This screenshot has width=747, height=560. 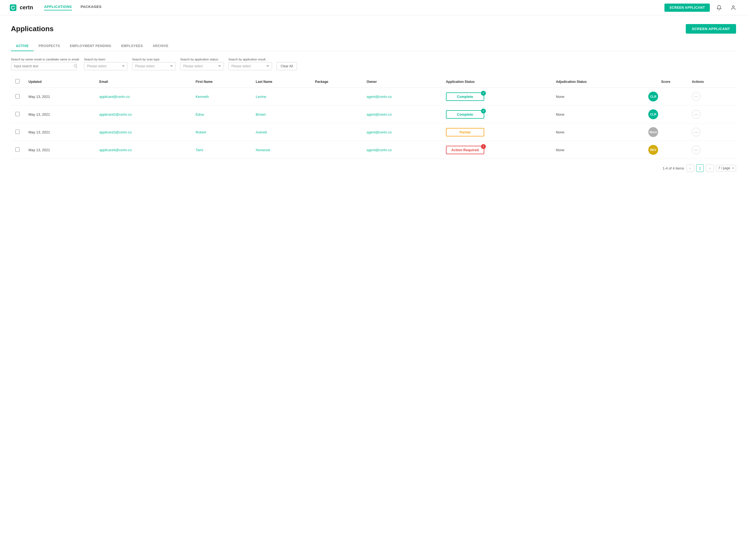 What do you see at coordinates (154, 64) in the screenshot?
I see `scan-type-filter-group: Search by scan type: Please select` at bounding box center [154, 64].